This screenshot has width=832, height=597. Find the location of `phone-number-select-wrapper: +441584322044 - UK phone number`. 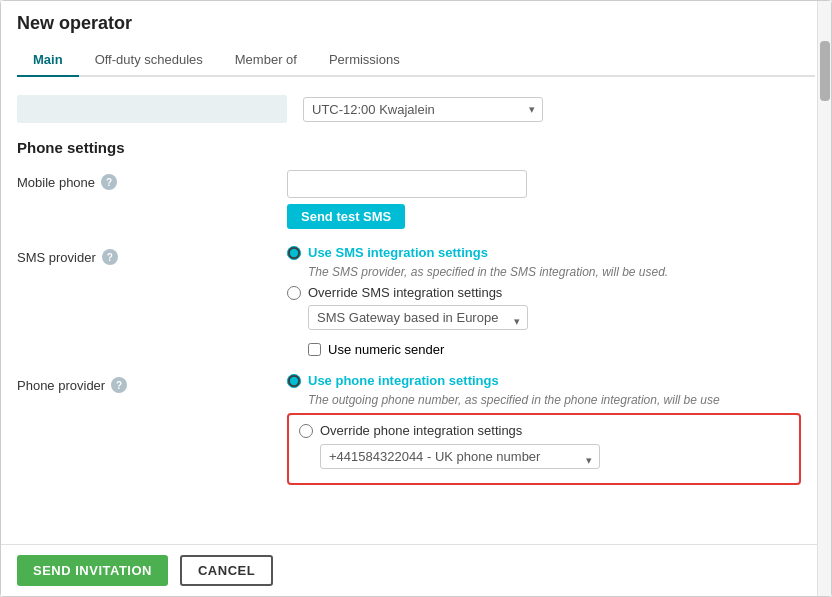

phone-number-select-wrapper: +441584322044 - UK phone number is located at coordinates (460, 460).